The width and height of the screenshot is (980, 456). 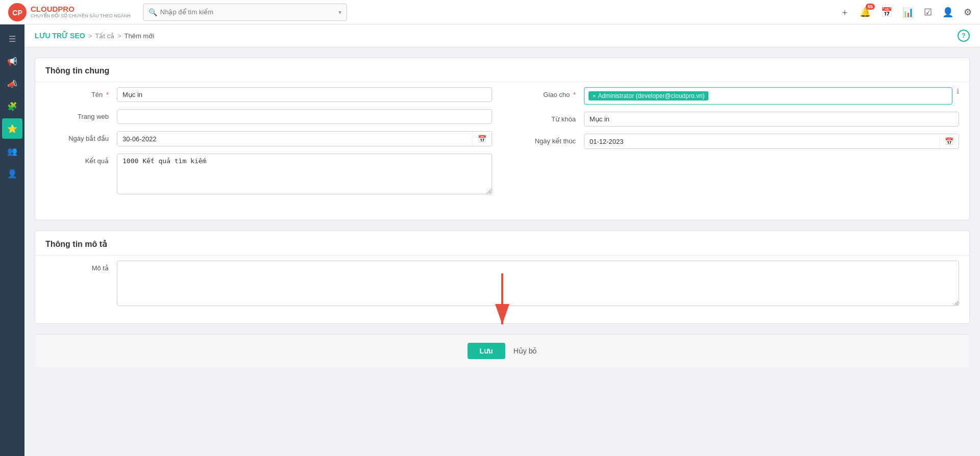 I want to click on trang-web-input, so click(x=304, y=116).